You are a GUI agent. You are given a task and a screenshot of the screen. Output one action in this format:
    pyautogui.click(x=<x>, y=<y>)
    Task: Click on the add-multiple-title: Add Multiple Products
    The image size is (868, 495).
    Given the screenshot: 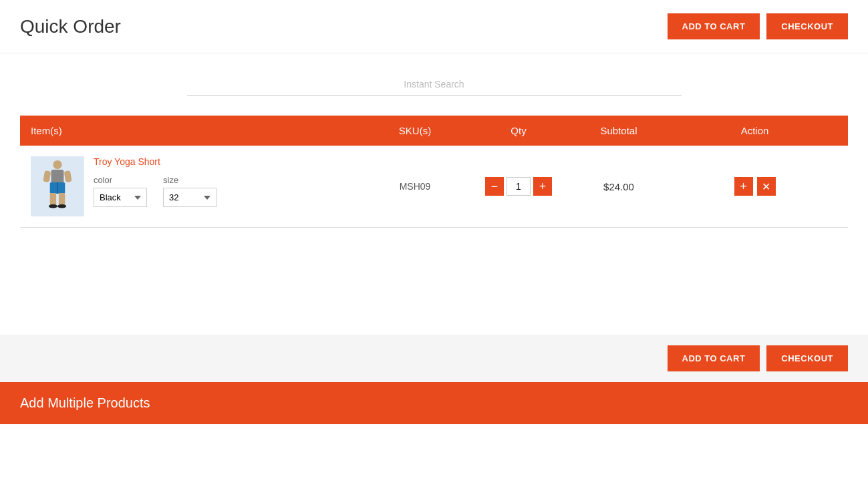 What is the action you would take?
    pyautogui.click(x=86, y=403)
    